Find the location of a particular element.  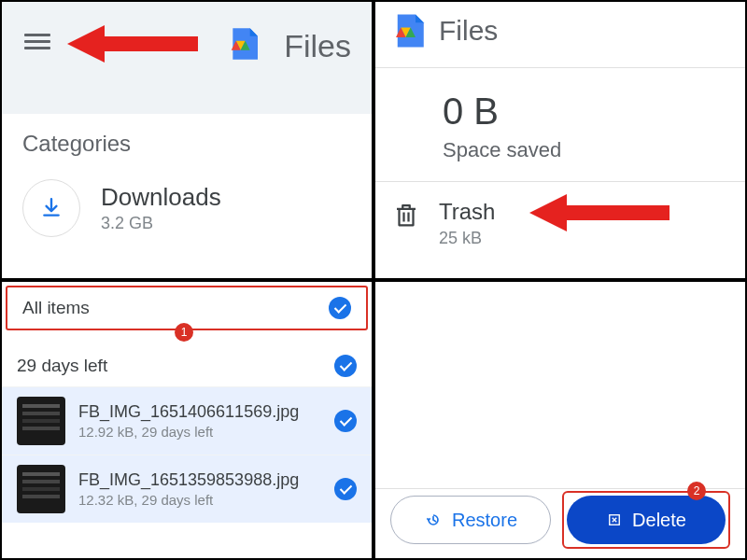

category-label: Downloads is located at coordinates (161, 198).